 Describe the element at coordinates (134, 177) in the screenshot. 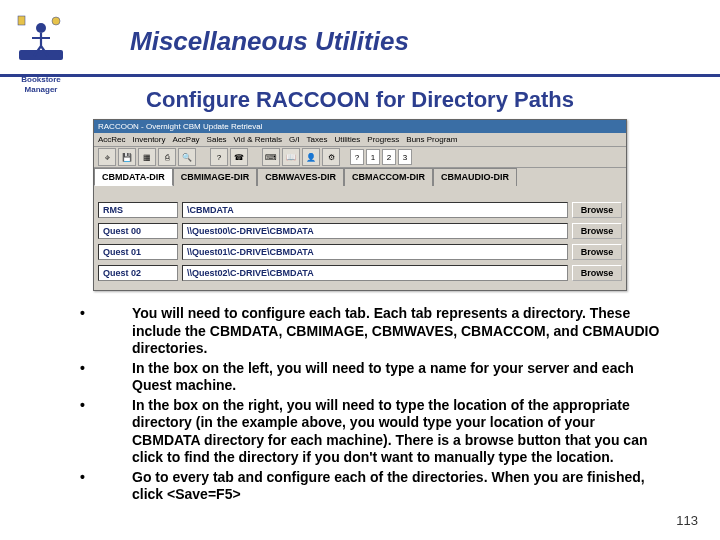

I see `tab-cbmdata: CBMDATA-DIR` at that location.